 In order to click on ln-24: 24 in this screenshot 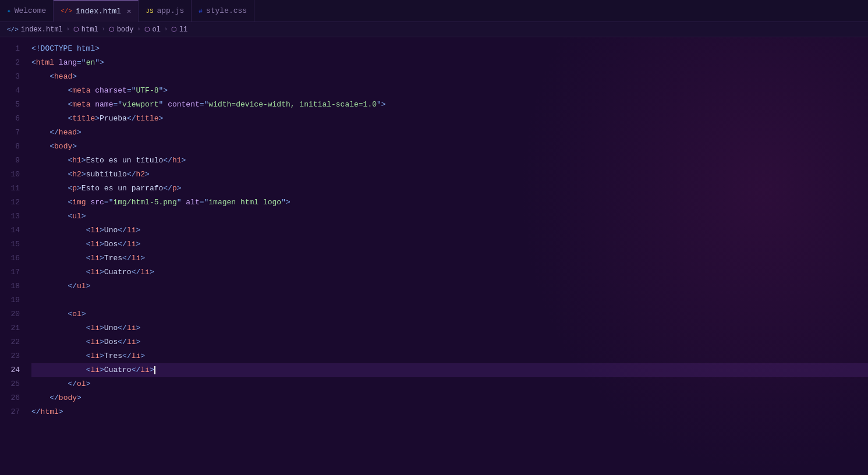, I will do `click(10, 370)`.